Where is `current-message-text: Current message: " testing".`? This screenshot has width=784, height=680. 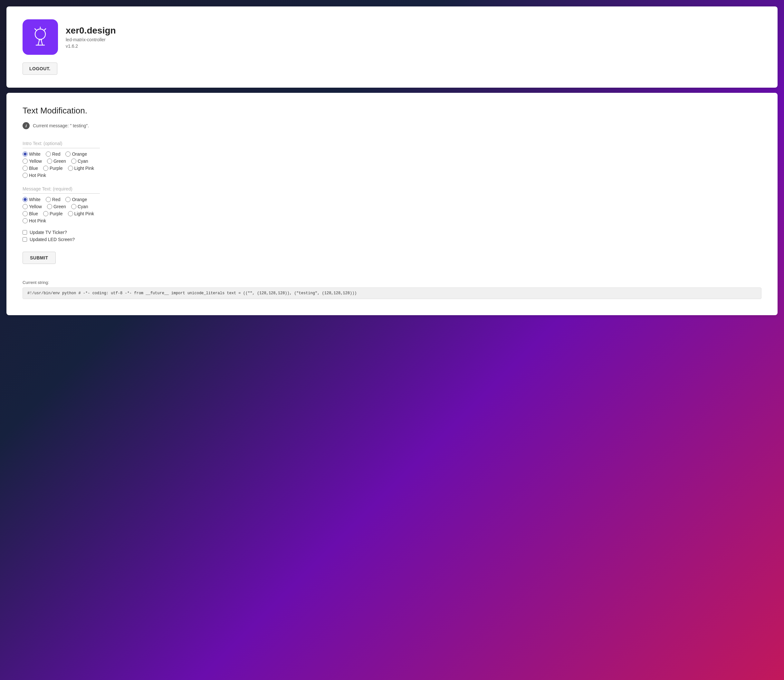 current-message-text: Current message: " testing". is located at coordinates (61, 126).